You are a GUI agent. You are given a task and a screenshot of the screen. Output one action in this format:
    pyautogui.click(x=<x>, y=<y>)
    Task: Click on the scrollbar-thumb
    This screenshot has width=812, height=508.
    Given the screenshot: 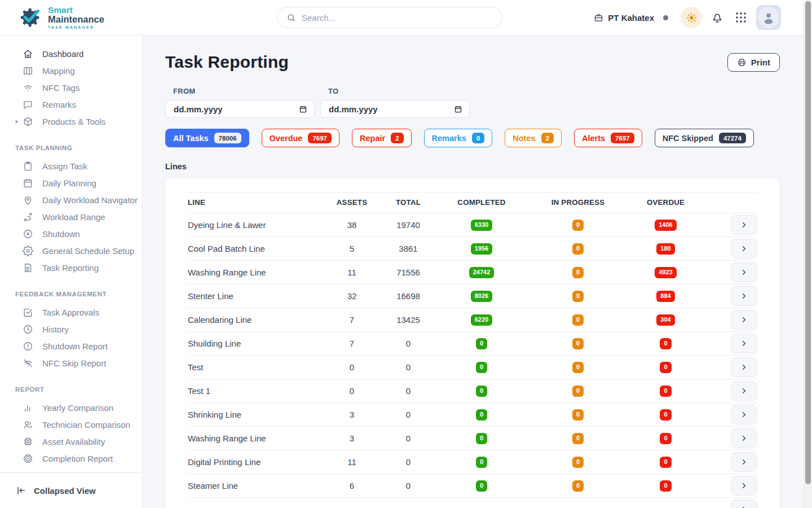 What is the action you would take?
    pyautogui.click(x=808, y=243)
    